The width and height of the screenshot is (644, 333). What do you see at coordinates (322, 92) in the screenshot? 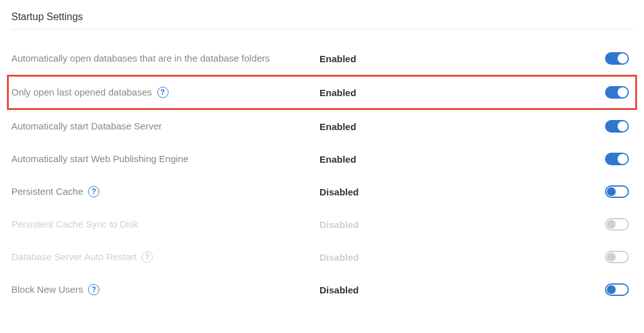
I see `setting-only-open-last: Only open last opened databases ? Enable…` at bounding box center [322, 92].